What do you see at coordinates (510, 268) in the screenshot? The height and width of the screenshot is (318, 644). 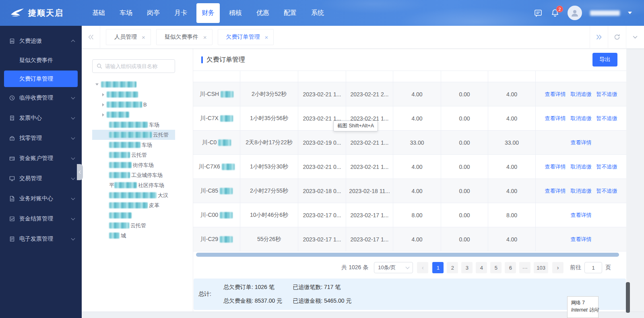 I see `page-button-6: 6` at bounding box center [510, 268].